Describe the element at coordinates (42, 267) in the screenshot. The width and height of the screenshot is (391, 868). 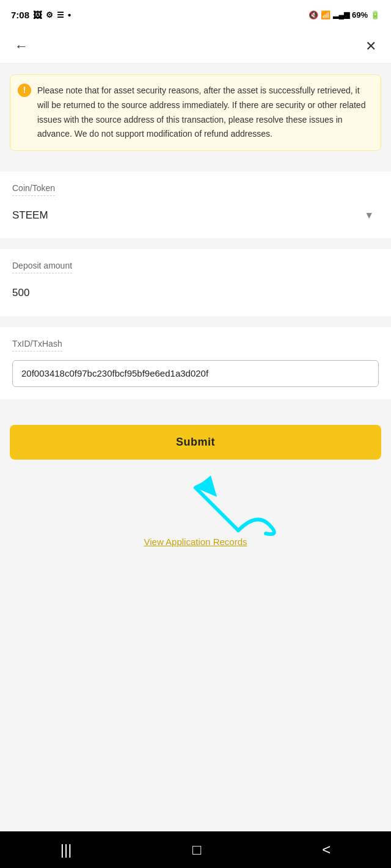
I see `deposit-amount-label: Deposit amount` at that location.